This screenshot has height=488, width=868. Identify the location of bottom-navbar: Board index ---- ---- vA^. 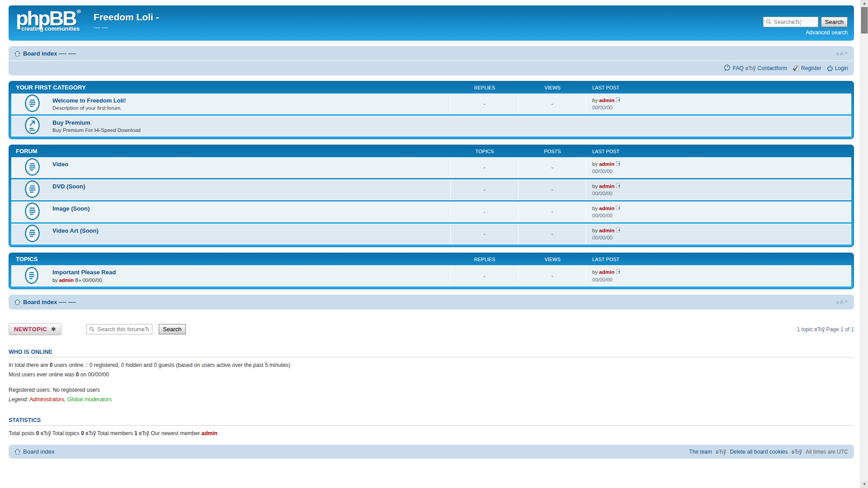
(431, 302).